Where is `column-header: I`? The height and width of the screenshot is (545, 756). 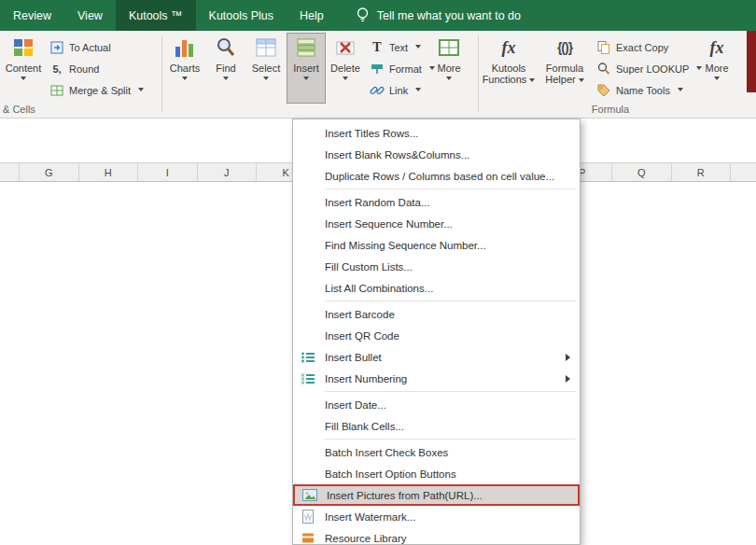
column-header: I is located at coordinates (168, 172).